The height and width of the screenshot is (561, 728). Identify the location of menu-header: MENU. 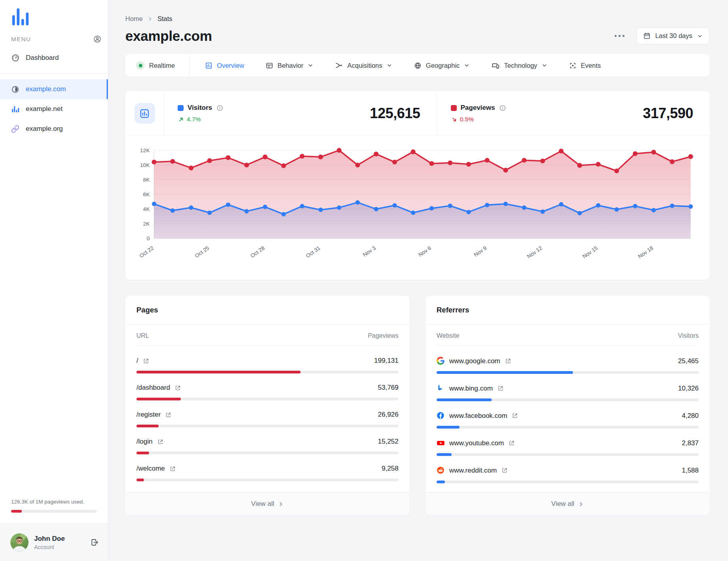
(54, 38).